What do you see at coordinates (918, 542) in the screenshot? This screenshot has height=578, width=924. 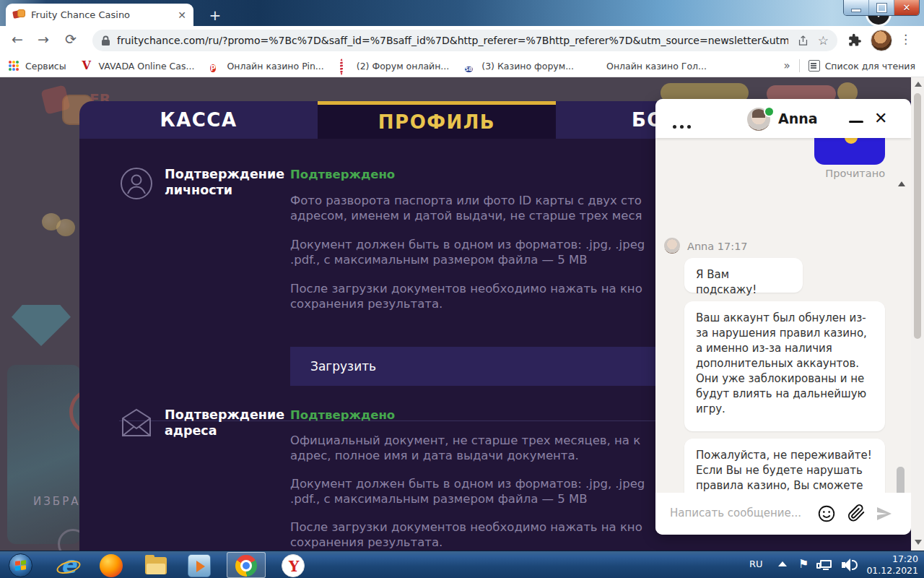 I see `scrollbar-down-icon` at bounding box center [918, 542].